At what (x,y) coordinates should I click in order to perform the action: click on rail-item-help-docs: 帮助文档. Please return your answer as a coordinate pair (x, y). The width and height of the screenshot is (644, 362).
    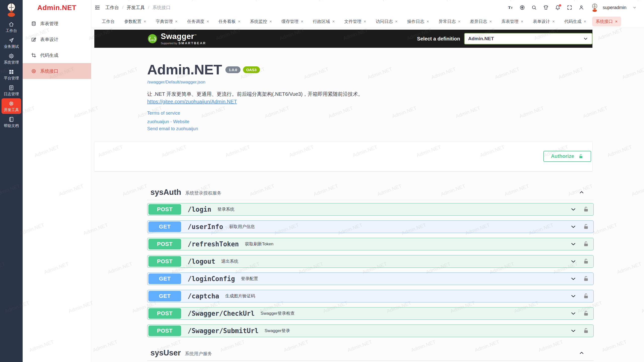
    Looking at the image, I should click on (11, 122).